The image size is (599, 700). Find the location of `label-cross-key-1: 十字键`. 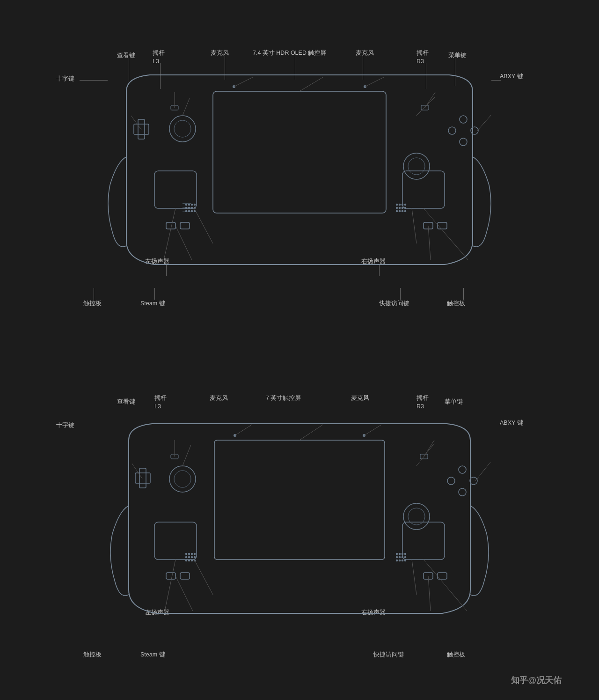

label-cross-key-1: 十字键 is located at coordinates (66, 79).